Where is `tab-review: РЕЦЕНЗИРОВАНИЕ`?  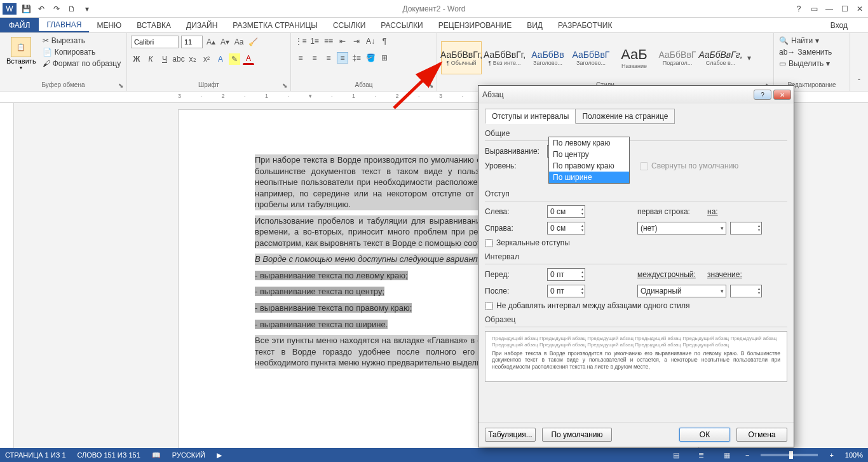 tab-review: РЕЦЕНЗИРОВАНИЕ is located at coordinates (475, 25).